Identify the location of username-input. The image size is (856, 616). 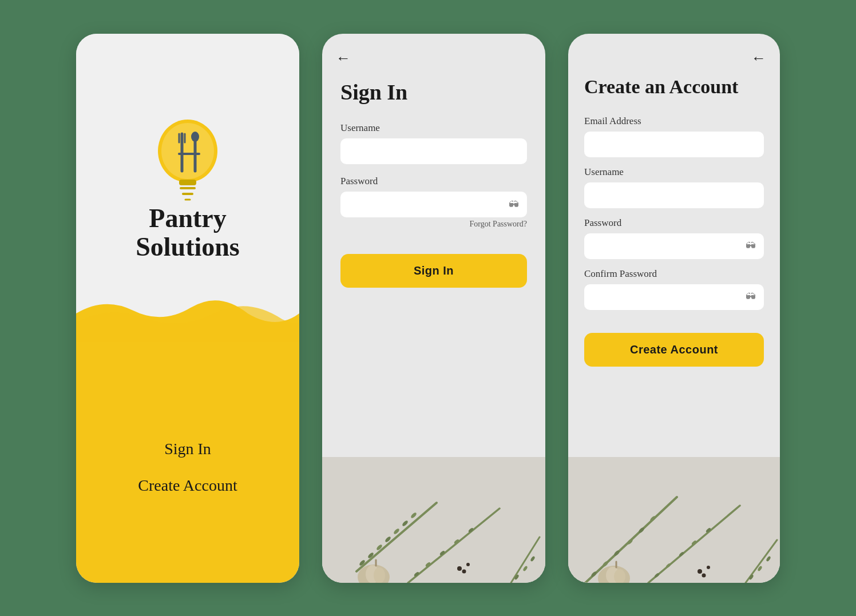
(434, 151).